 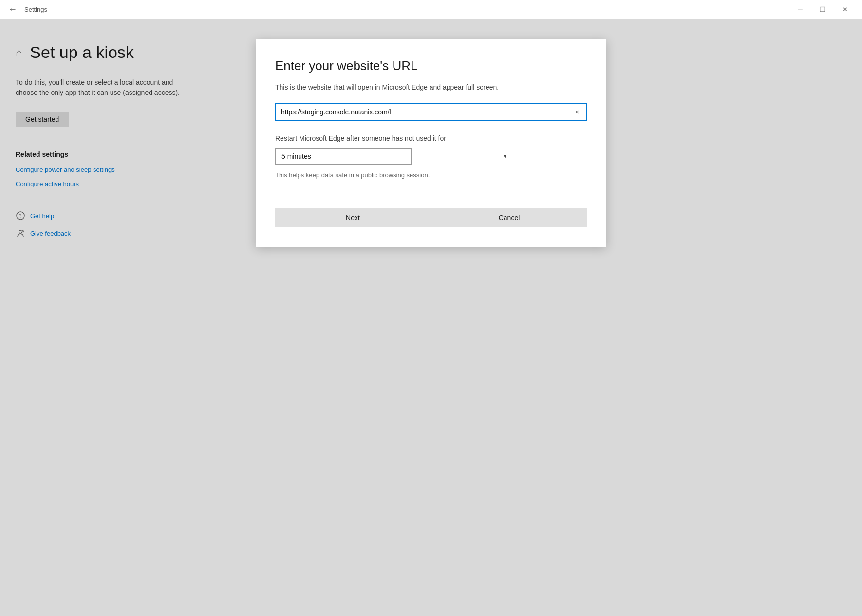 What do you see at coordinates (343, 156) in the screenshot?
I see `restart-time-dropdown: 5 minutes 10 minutes 15 minutes 30 minut…` at bounding box center [343, 156].